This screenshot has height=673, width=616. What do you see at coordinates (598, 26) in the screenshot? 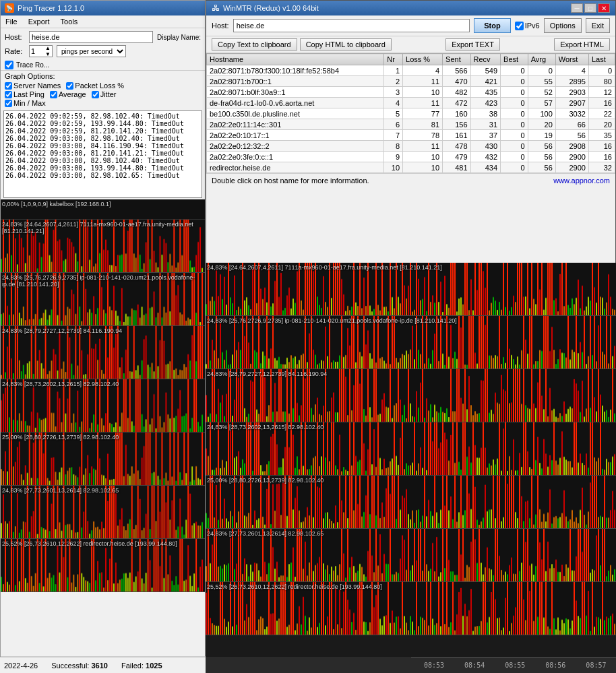
I see `winmtr-exit-btn: Exit` at bounding box center [598, 26].